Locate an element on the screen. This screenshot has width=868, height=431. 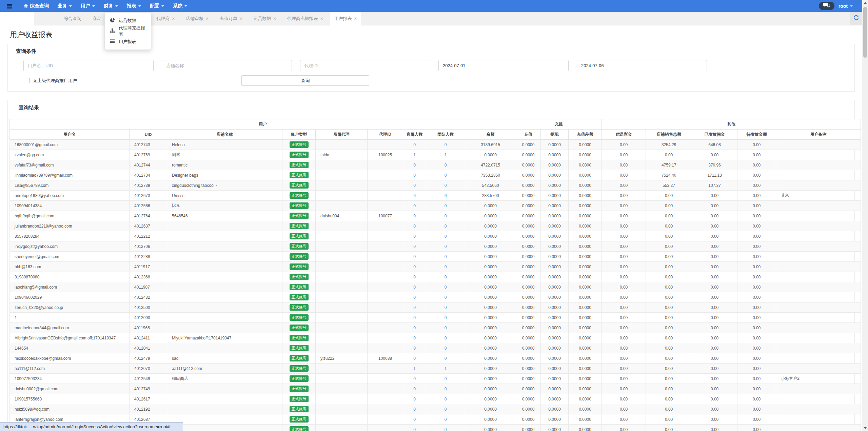
nav-menu-item-config: 配置 is located at coordinates (157, 6).